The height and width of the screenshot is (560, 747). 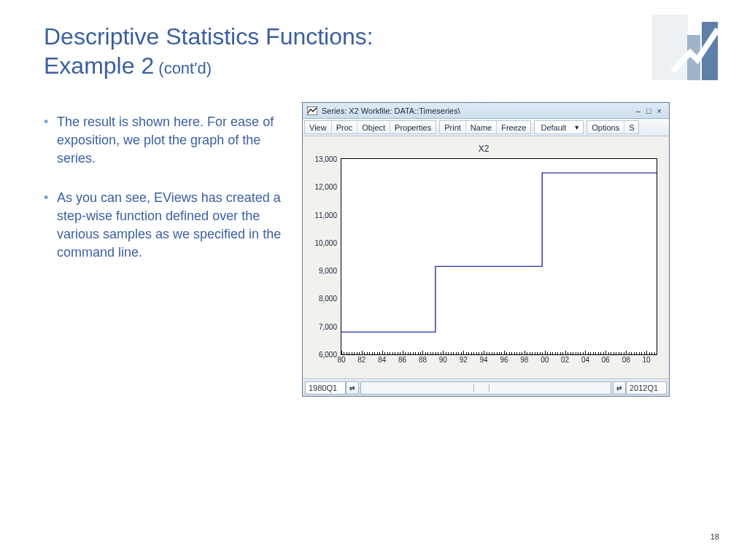 What do you see at coordinates (553, 128) in the screenshot?
I see `template-select-value: Default` at bounding box center [553, 128].